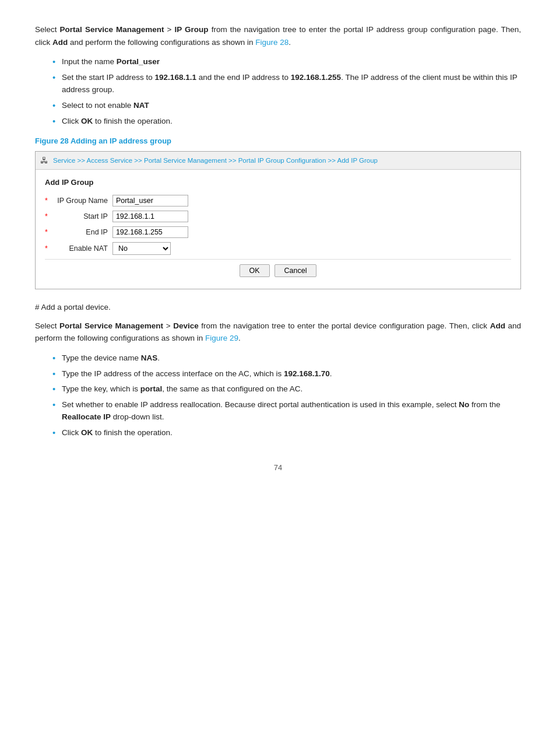 The image size is (556, 756). Describe the element at coordinates (296, 271) in the screenshot. I see `cancel-button: Cancel` at that location.